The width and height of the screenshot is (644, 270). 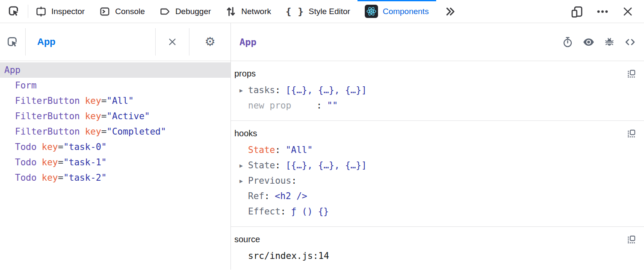 What do you see at coordinates (231, 12) in the screenshot?
I see `network-icon` at bounding box center [231, 12].